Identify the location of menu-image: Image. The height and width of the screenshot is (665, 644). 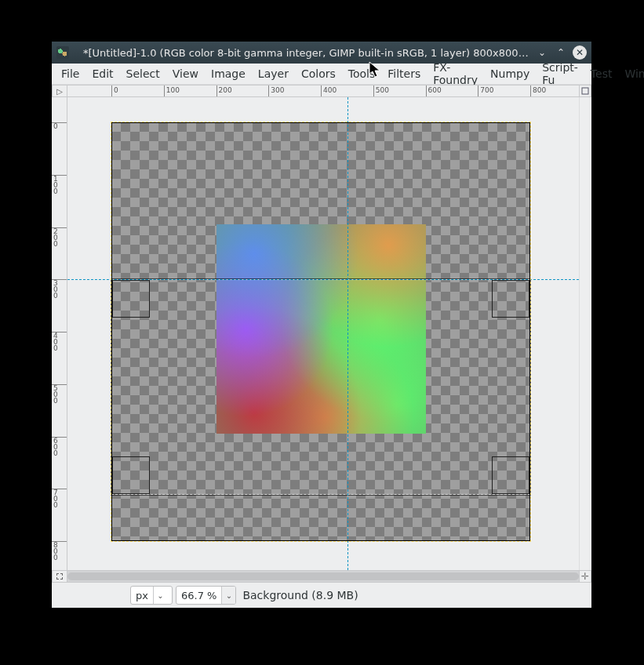
(228, 74).